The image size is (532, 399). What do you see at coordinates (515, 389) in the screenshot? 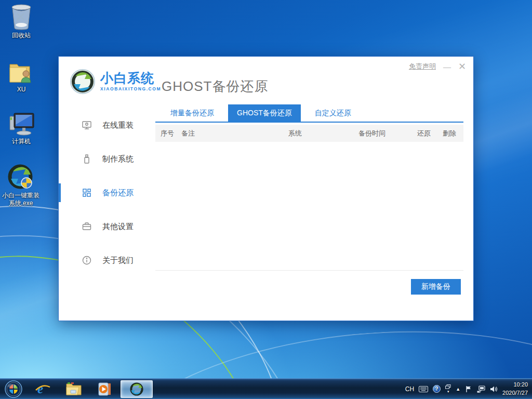
I see `taskbar-clock: 10:20 2020/7/27` at bounding box center [515, 389].